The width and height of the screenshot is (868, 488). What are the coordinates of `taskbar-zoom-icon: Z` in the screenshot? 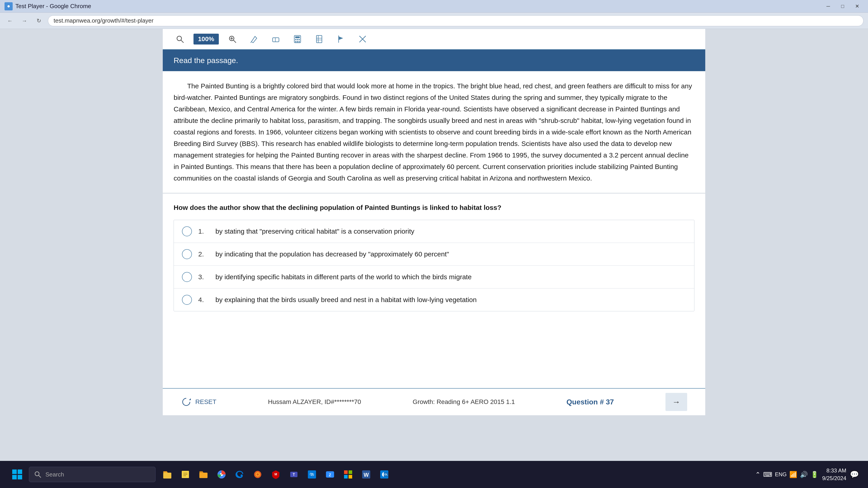 It's located at (330, 475).